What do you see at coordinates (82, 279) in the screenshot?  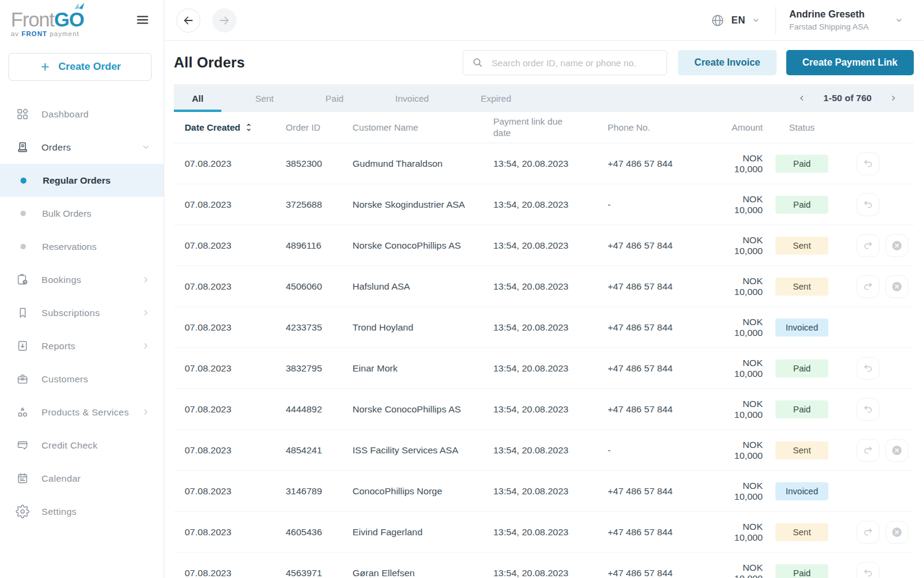 I see `sidebar-item-bookings: Bookings` at bounding box center [82, 279].